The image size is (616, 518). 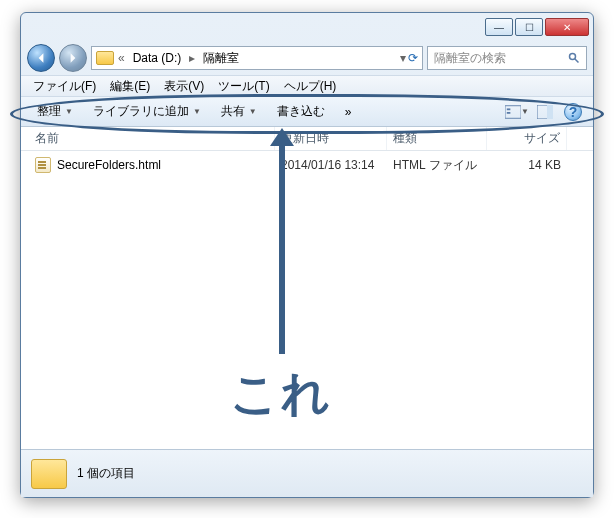 What do you see at coordinates (307, 165) in the screenshot?
I see `table-row: SecureFolders.html 2014/01/16 13:14 HTML…` at bounding box center [307, 165].